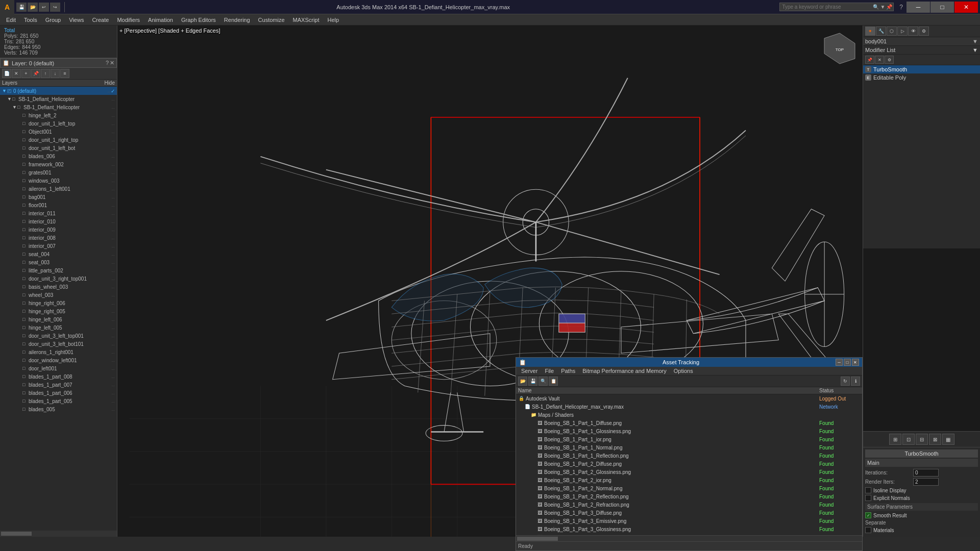 Image resolution: width=980 pixels, height=551 pixels. I want to click on mp-iterations-input, so click(926, 472).